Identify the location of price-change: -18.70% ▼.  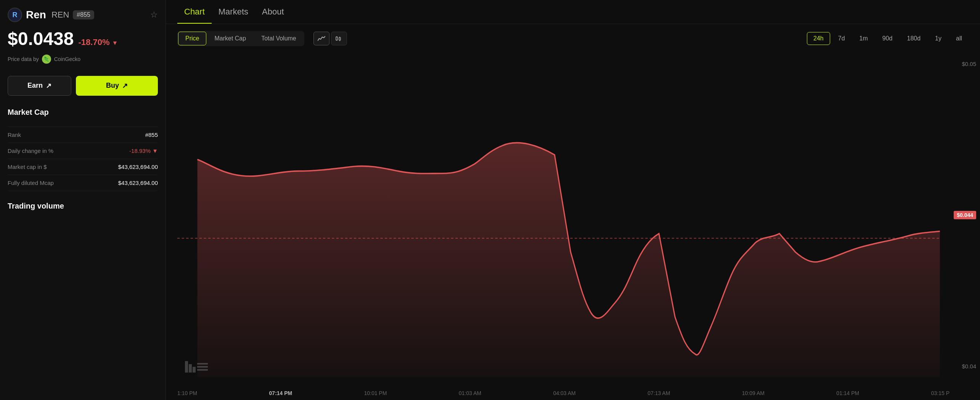
(98, 42).